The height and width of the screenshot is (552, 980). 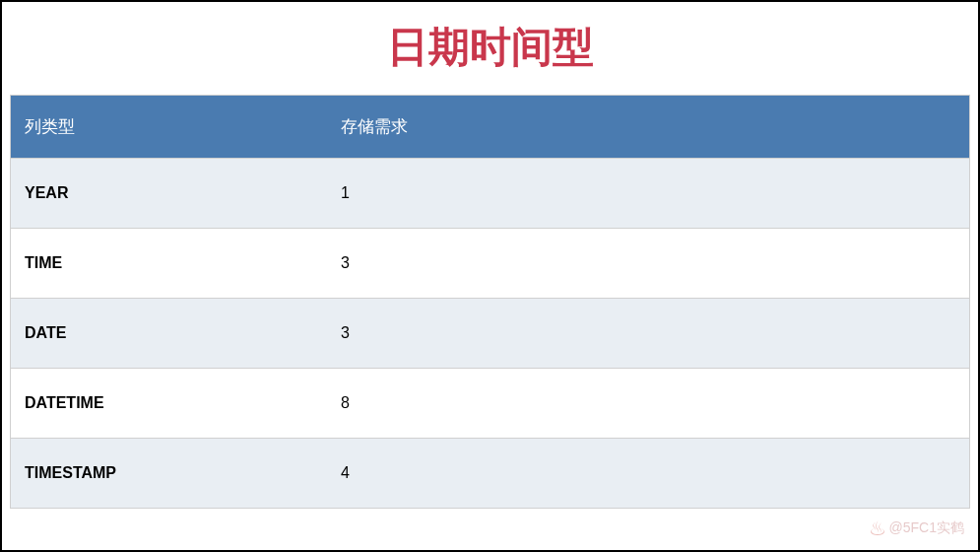 I want to click on cell-type: YEAR, so click(x=169, y=193).